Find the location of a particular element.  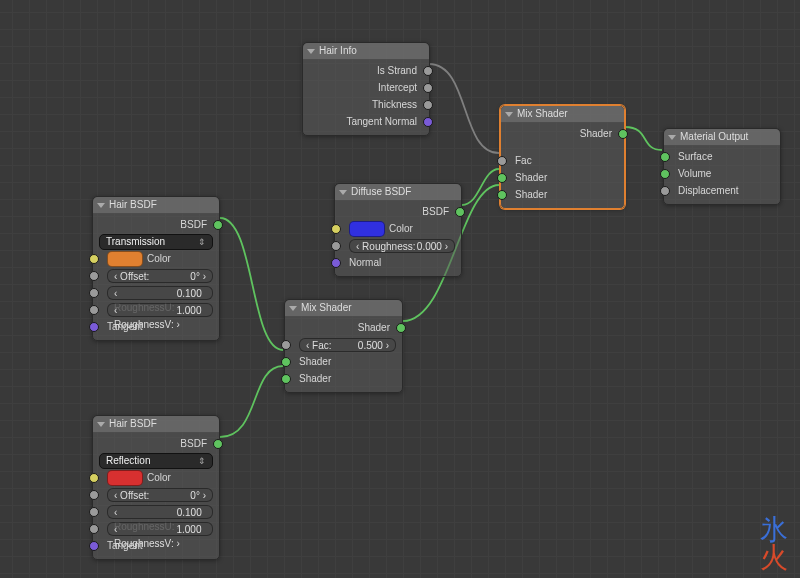

watermark-logo: 氷火 is located at coordinates (774, 544).